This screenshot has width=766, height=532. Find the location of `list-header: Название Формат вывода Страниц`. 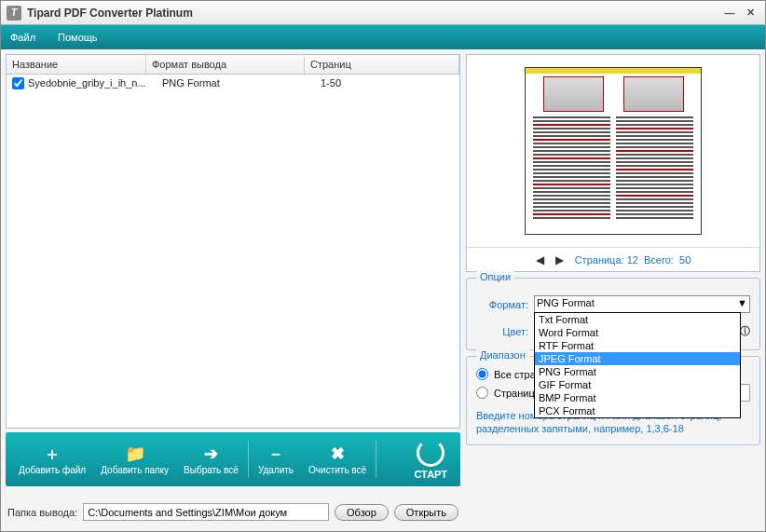

list-header: Название Формат вывода Страниц is located at coordinates (233, 65).